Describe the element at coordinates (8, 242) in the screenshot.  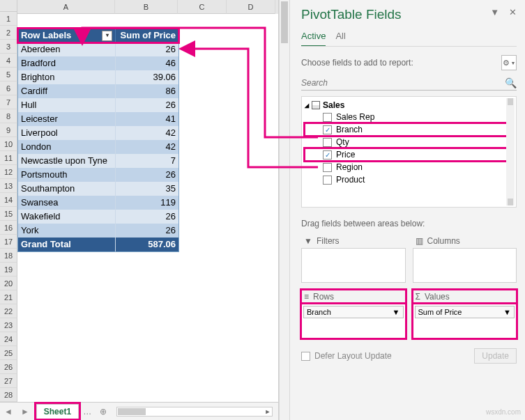
I see `row-header: 17` at that location.